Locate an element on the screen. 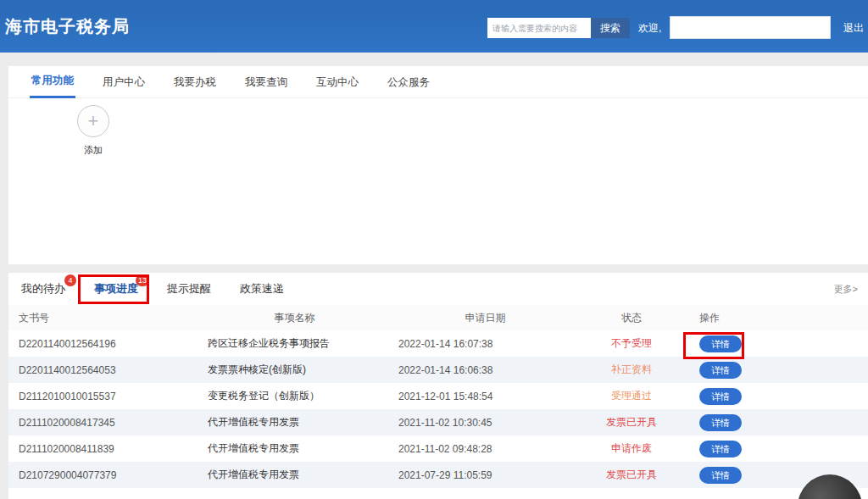 The height and width of the screenshot is (499, 868). annotation-highlight-progress-tab is located at coordinates (114, 290).